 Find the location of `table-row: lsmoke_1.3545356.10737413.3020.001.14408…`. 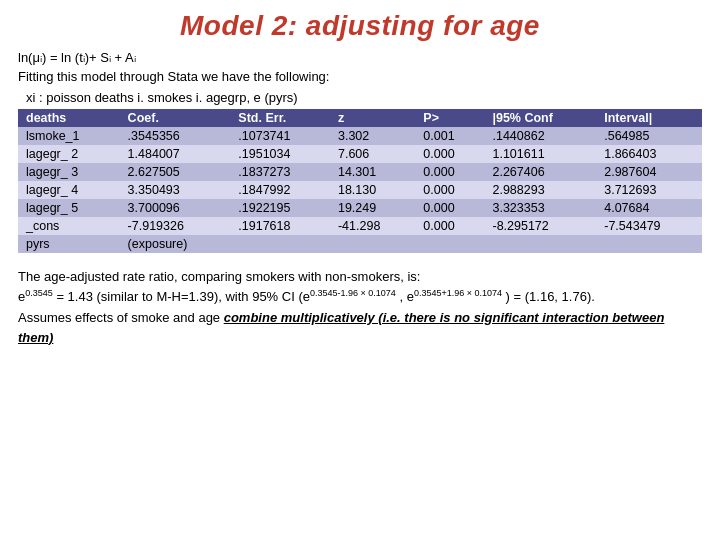

table-row: lsmoke_1.3545356.10737413.3020.001.14408… is located at coordinates (360, 136).